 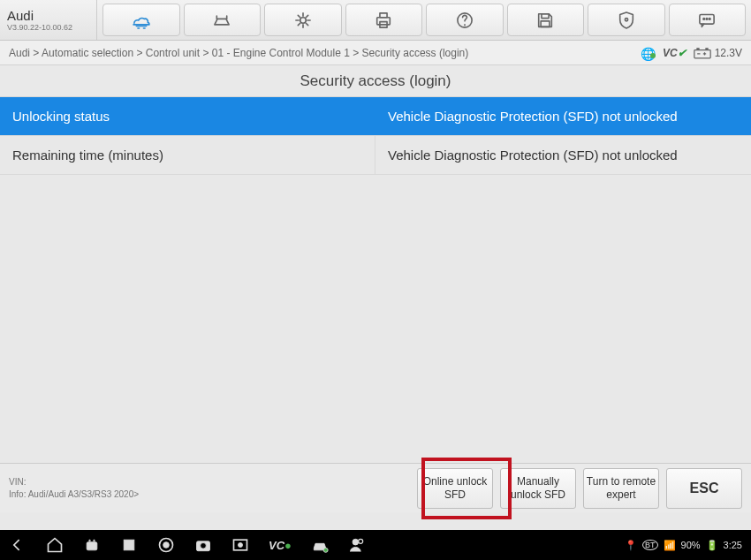 What do you see at coordinates (316, 545) in the screenshot?
I see `nav-left: VC●` at bounding box center [316, 545].